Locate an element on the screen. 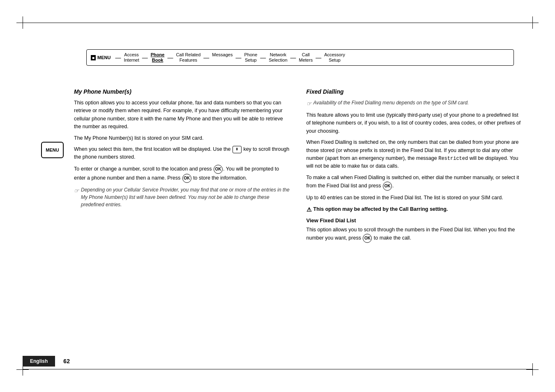 Image resolution: width=555 pixels, height=392 pixels. note-avail-text: Availability of the Fixed Dialling menu … is located at coordinates (391, 103).